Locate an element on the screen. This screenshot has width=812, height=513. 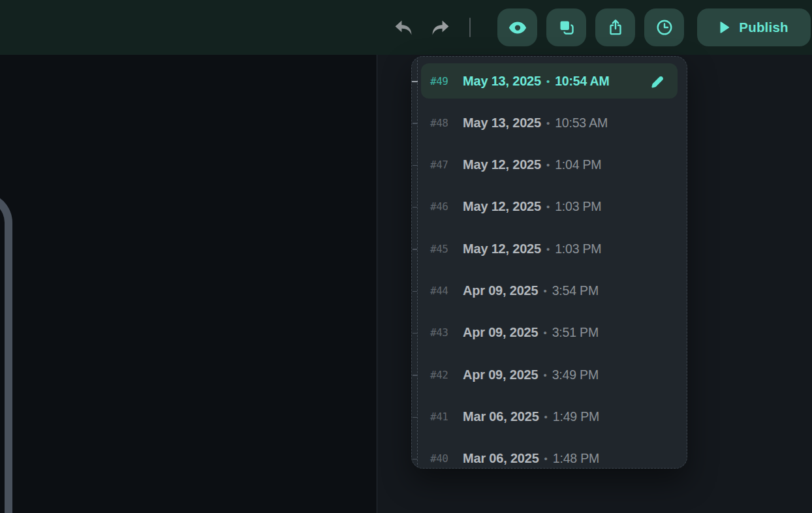
eye-icon is located at coordinates (518, 27).